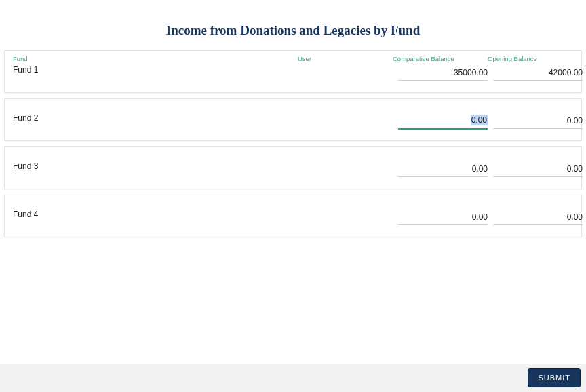 Image resolution: width=586 pixels, height=392 pixels. What do you see at coordinates (155, 165) in the screenshot?
I see `fund-name: Fund 3` at bounding box center [155, 165].